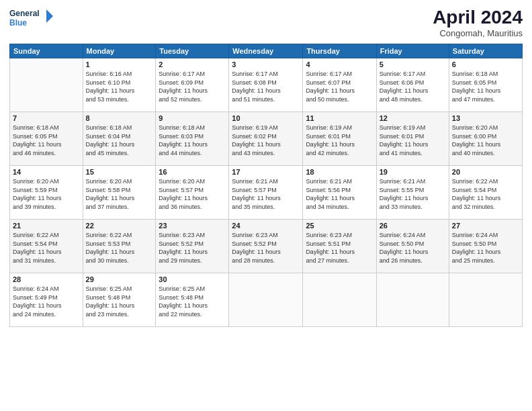 This screenshot has height=411, width=532. I want to click on day-number: 28, so click(46, 279).